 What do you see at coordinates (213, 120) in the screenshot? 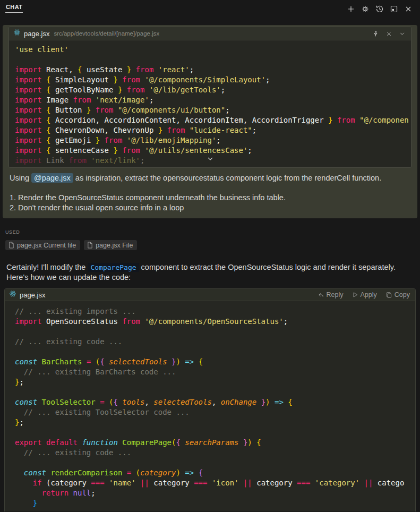
I see `code-line: import { Accordion, AccordionContent, Ac…` at bounding box center [213, 120].